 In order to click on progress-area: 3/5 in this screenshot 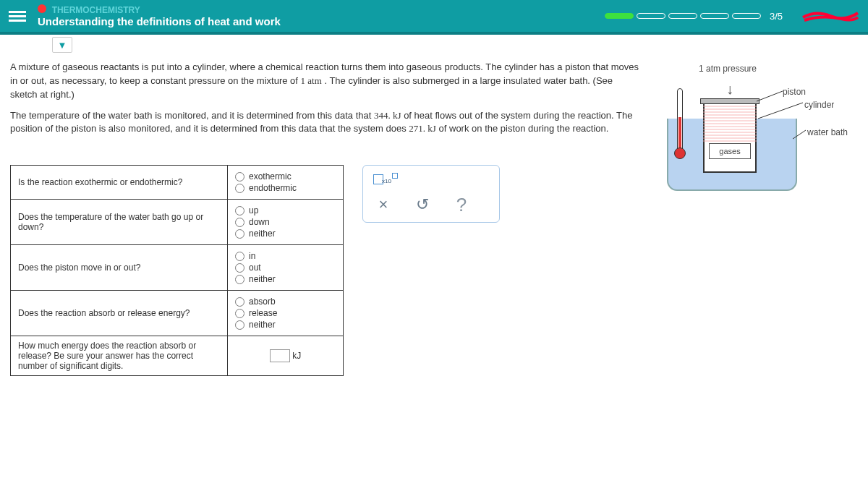, I will do `click(732, 16)`.